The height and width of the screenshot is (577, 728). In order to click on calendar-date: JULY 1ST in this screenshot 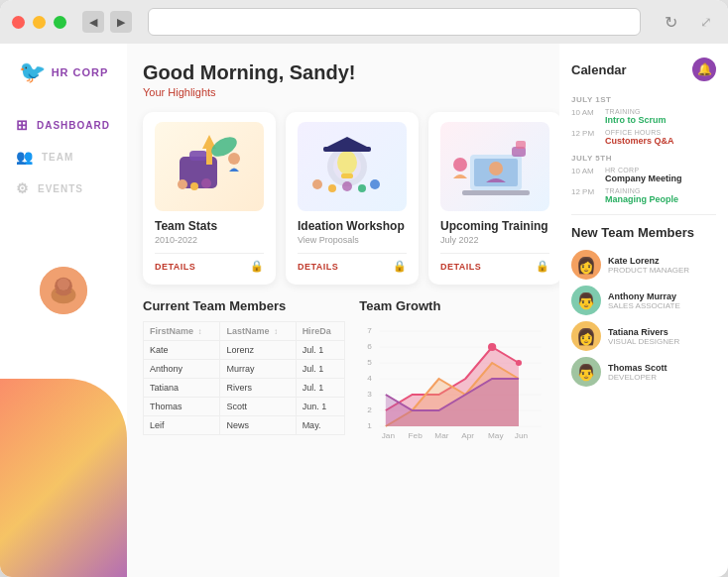, I will do `click(644, 99)`.